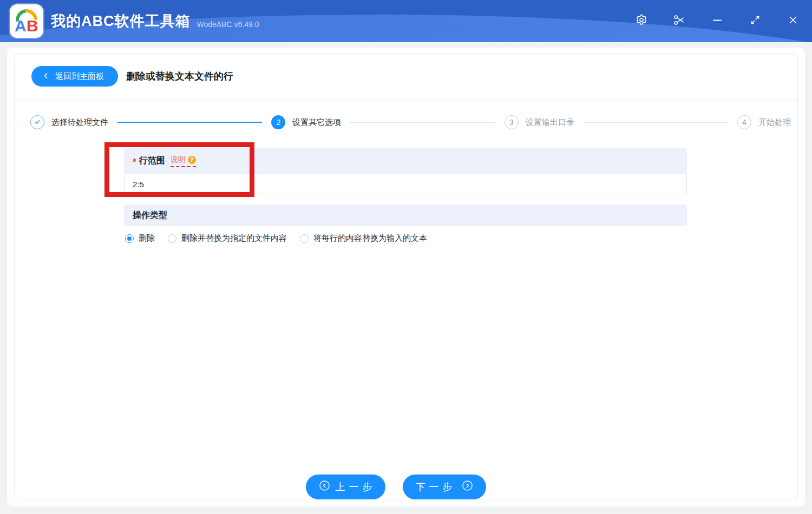 This screenshot has width=812, height=514. Describe the element at coordinates (178, 160) in the screenshot. I see `help-link-label: 说明` at that location.